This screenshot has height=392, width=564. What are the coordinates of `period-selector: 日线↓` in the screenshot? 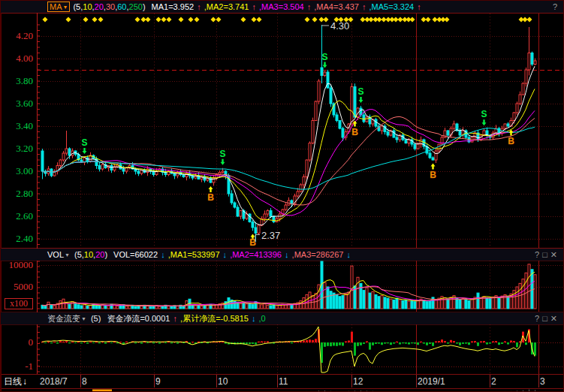 It's located at (16, 381).